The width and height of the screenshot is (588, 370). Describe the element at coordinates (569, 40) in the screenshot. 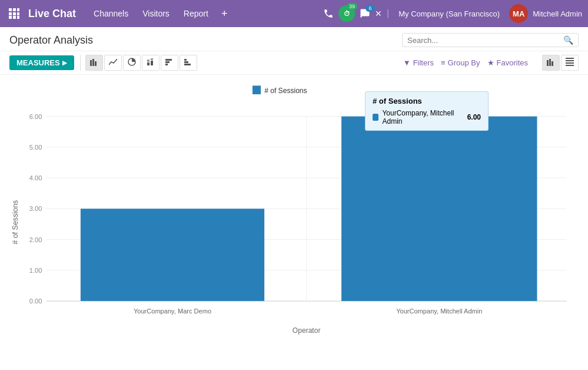

I see `search-icon: 🔍` at that location.